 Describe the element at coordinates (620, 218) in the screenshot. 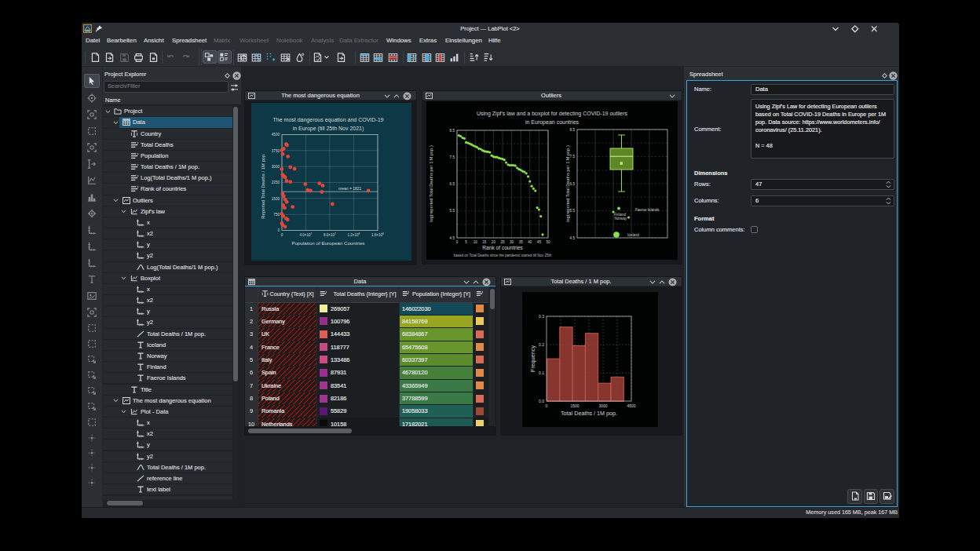

I see `svg-text: Norway` at that location.